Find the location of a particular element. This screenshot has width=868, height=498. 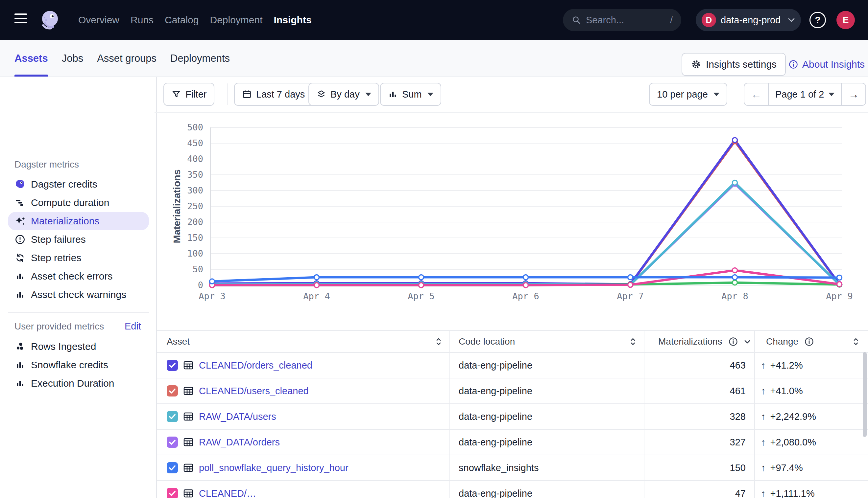

sidebar-item-label: Execution Duration is located at coordinates (73, 383).